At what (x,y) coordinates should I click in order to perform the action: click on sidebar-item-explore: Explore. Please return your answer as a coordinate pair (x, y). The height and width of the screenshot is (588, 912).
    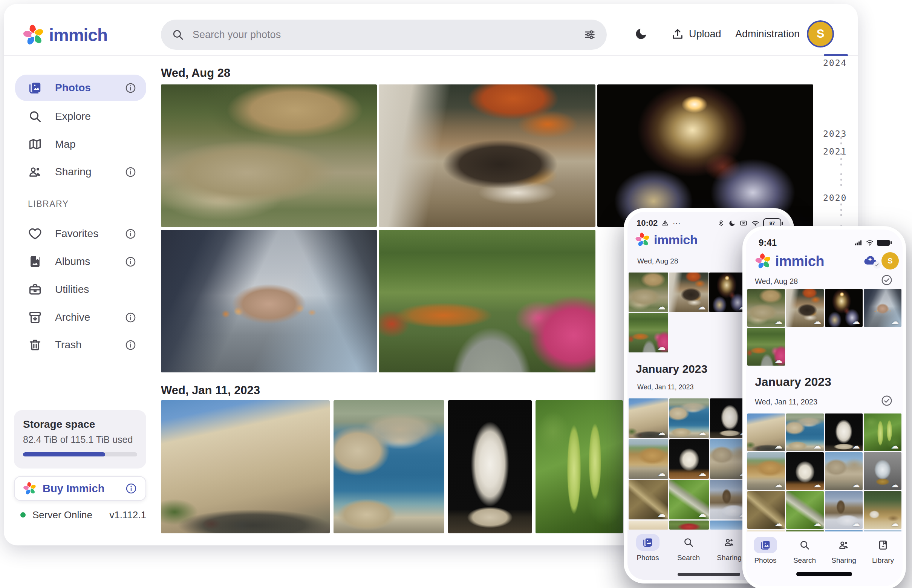
    Looking at the image, I should click on (81, 116).